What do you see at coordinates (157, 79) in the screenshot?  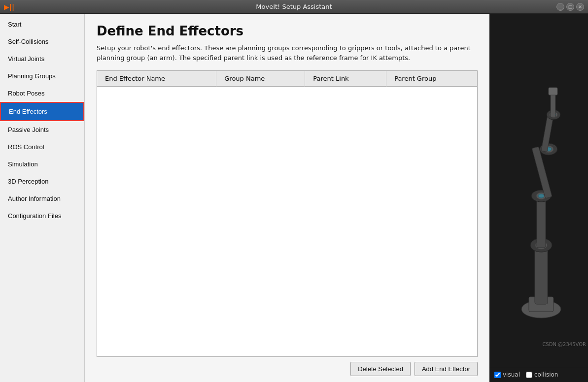 I see `col-end-effector-name: End Effector Name` at bounding box center [157, 79].